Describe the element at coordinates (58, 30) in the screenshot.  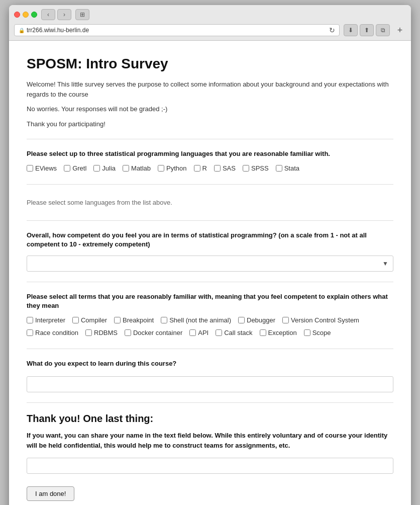
I see `url-text: trr266.wiwi.hu-berlin.de` at that location.